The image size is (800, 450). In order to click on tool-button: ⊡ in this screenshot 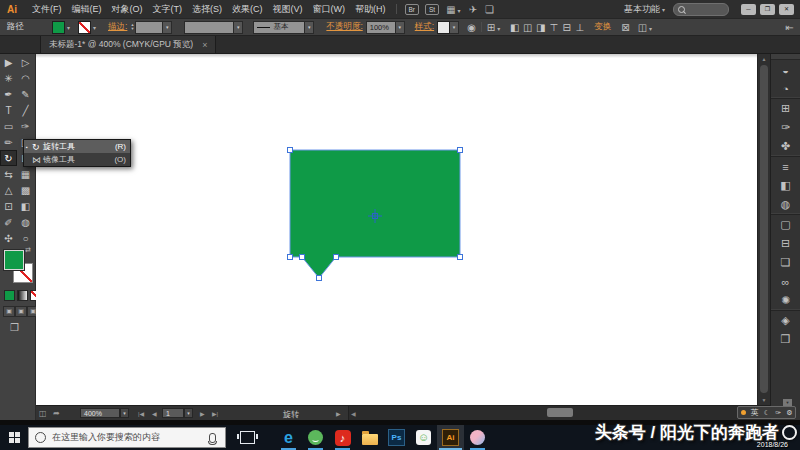, I will do `click(8, 206)`.